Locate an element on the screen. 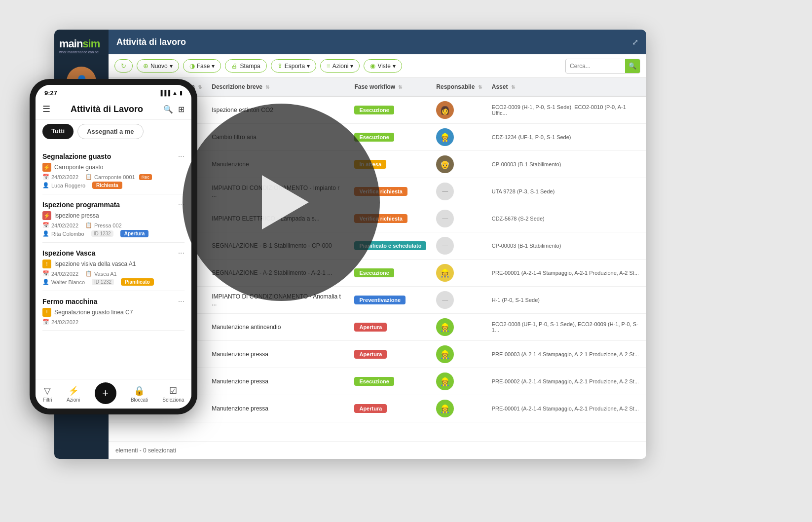  item-desc: ⚡ Carroponte guasto is located at coordinates (113, 167).